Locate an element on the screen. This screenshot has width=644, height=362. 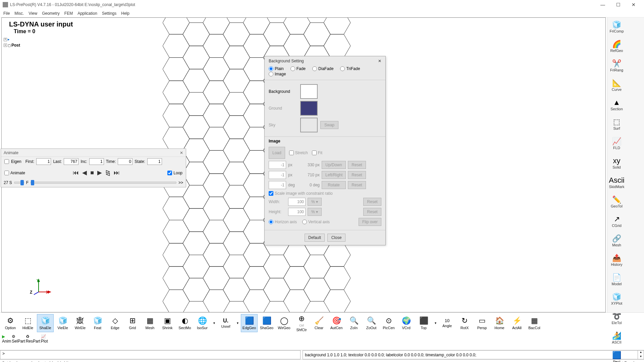
tb-unref: U.Unref is located at coordinates (226, 323).